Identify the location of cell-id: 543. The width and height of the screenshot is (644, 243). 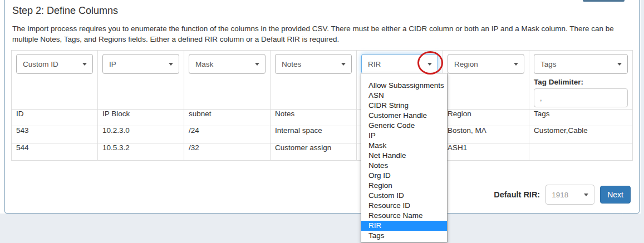
(55, 135).